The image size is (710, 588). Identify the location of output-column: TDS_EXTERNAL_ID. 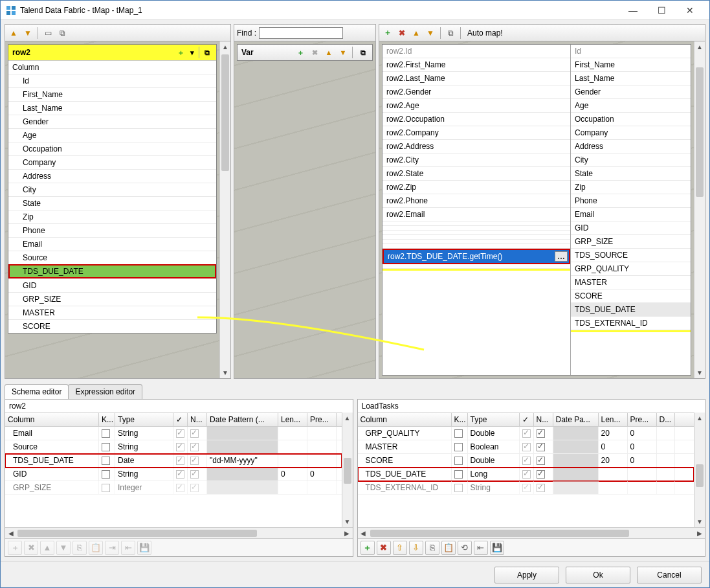
(630, 324).